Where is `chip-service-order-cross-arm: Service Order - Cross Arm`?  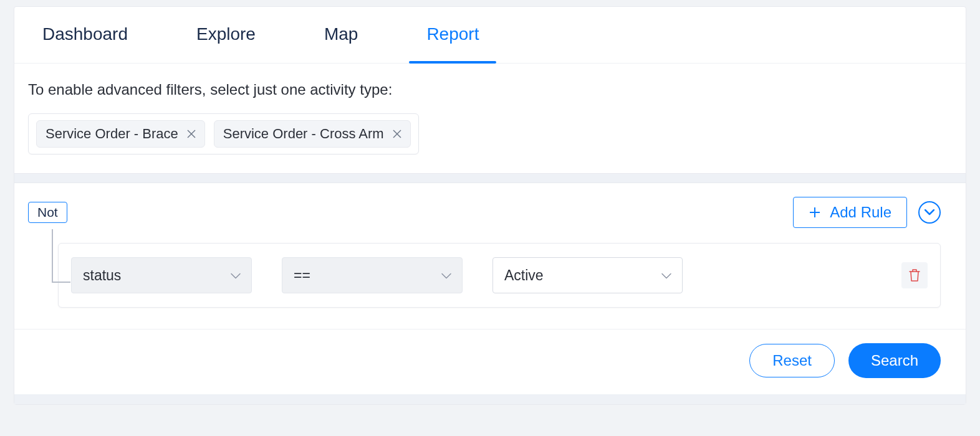
chip-service-order-cross-arm: Service Order - Cross Arm is located at coordinates (312, 134).